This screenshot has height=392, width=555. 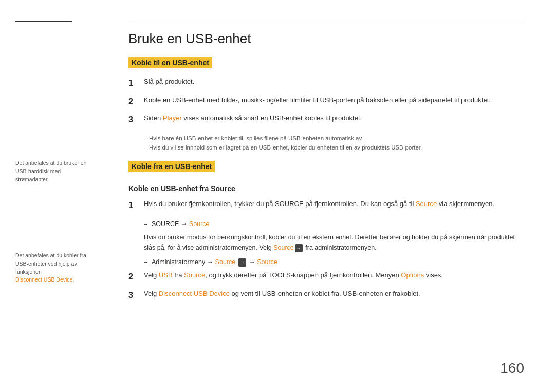 What do you see at coordinates (299, 248) in the screenshot?
I see `inline-icon: →` at bounding box center [299, 248].